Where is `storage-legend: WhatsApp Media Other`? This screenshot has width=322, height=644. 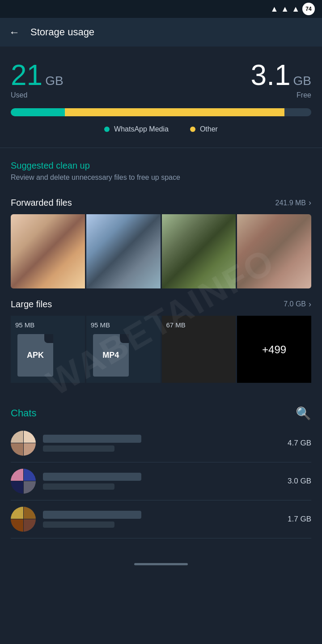
storage-legend: WhatsApp Media Other is located at coordinates (161, 129).